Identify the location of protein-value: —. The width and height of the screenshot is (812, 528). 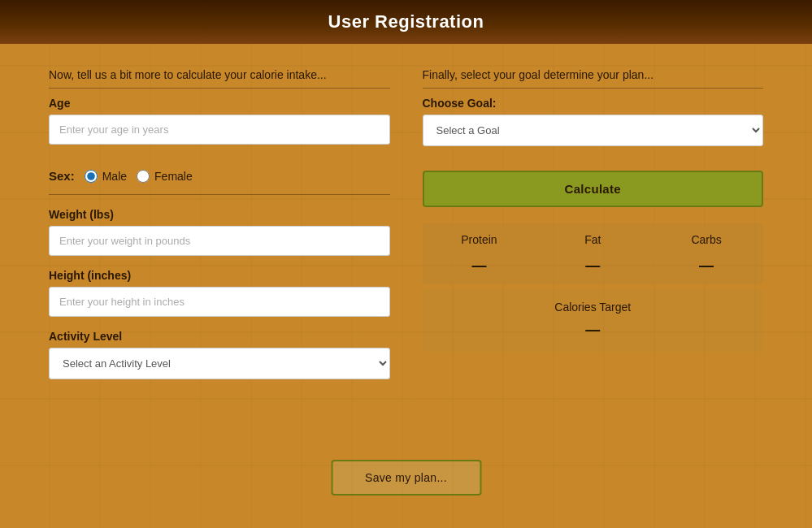
(480, 266).